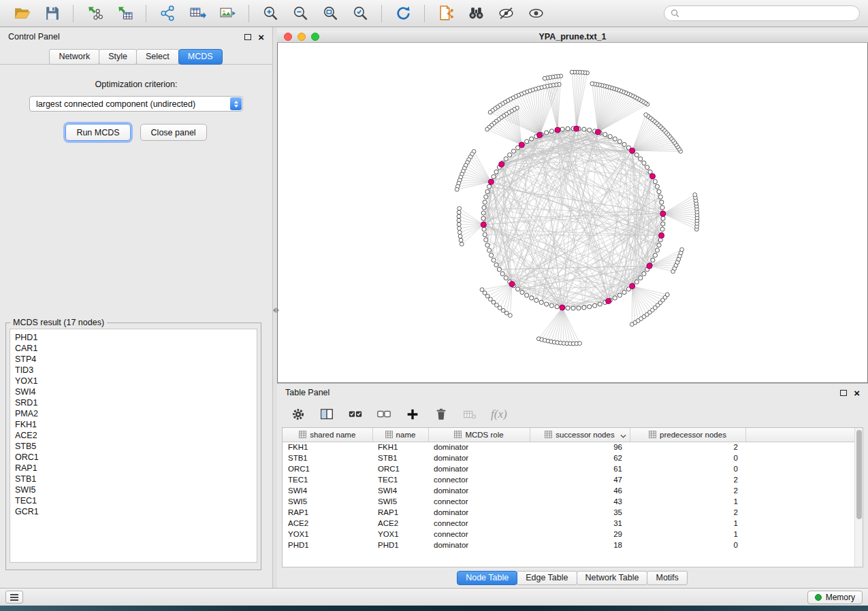 This screenshot has width=868, height=611. Describe the element at coordinates (355, 414) in the screenshot. I see `select-all-button` at that location.